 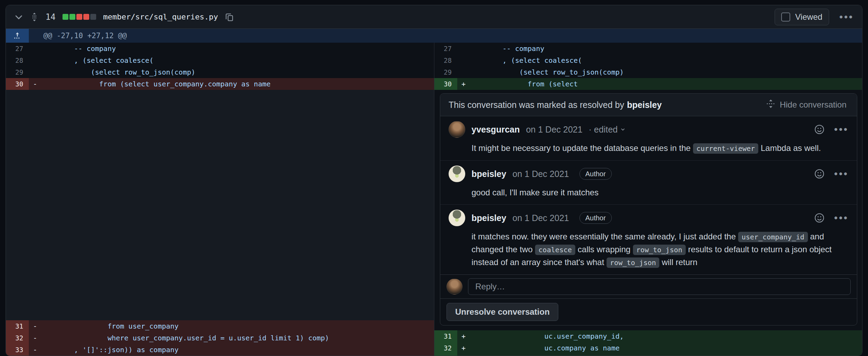 What do you see at coordinates (846, 17) in the screenshot?
I see `file-kebab-icon: •••` at bounding box center [846, 17].